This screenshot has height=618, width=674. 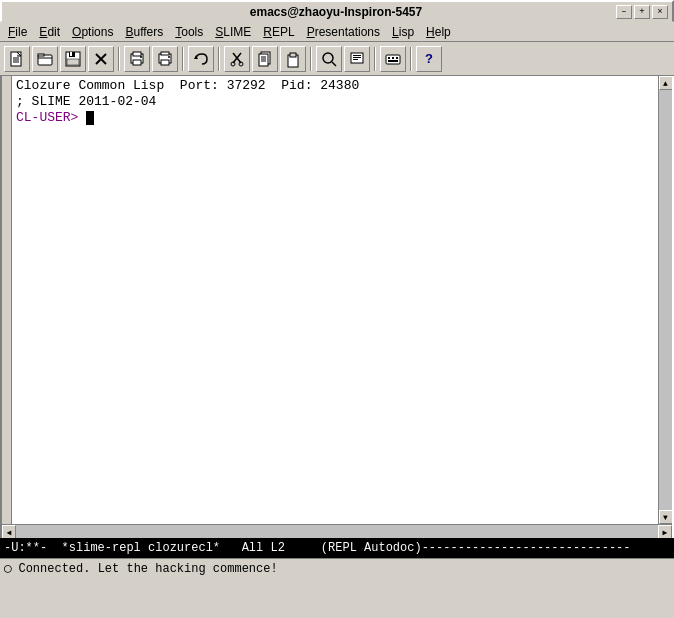 I want to click on menu-options: Options, so click(x=92, y=32).